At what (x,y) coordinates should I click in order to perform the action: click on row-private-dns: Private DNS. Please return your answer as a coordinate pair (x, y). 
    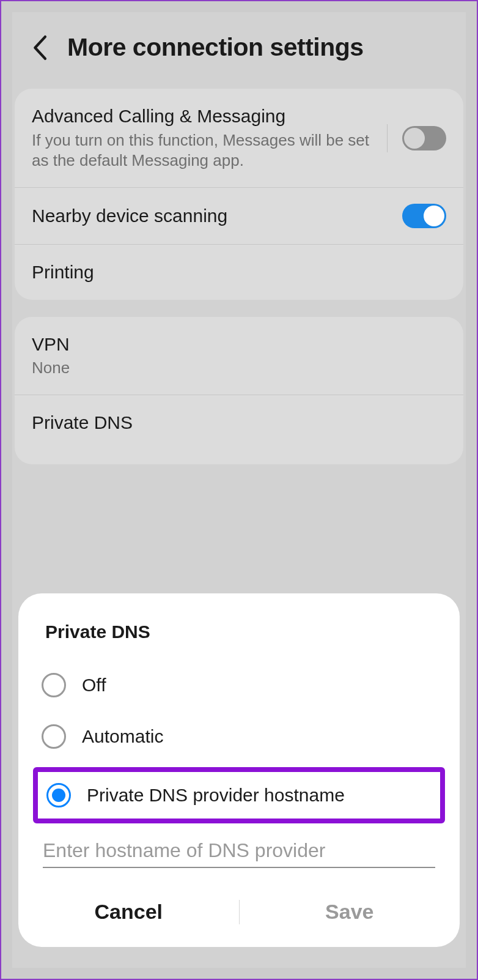
    Looking at the image, I should click on (239, 429).